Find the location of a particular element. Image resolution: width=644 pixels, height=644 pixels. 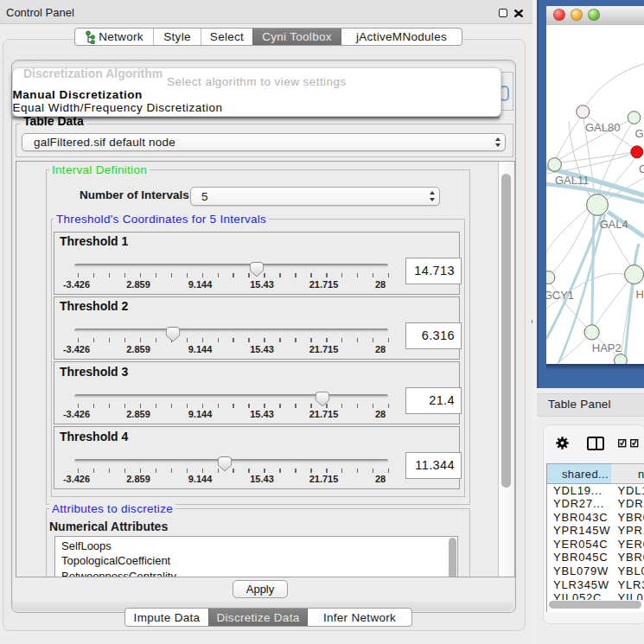

svg-text: GCY1 is located at coordinates (560, 296).